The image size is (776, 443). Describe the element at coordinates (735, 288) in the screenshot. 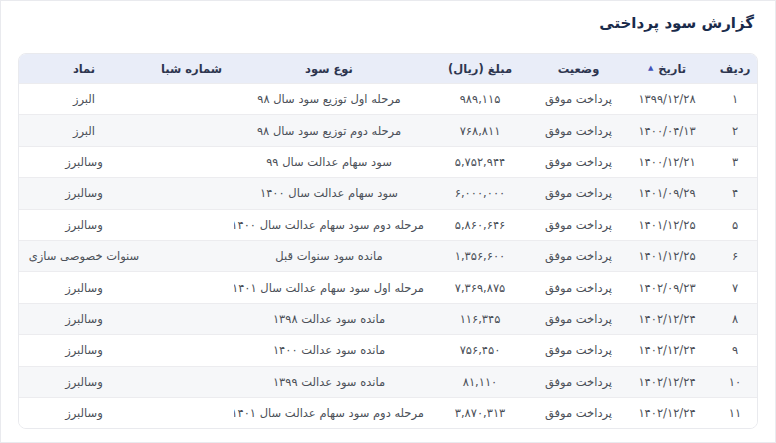

I see `cell-radif: ۷` at that location.